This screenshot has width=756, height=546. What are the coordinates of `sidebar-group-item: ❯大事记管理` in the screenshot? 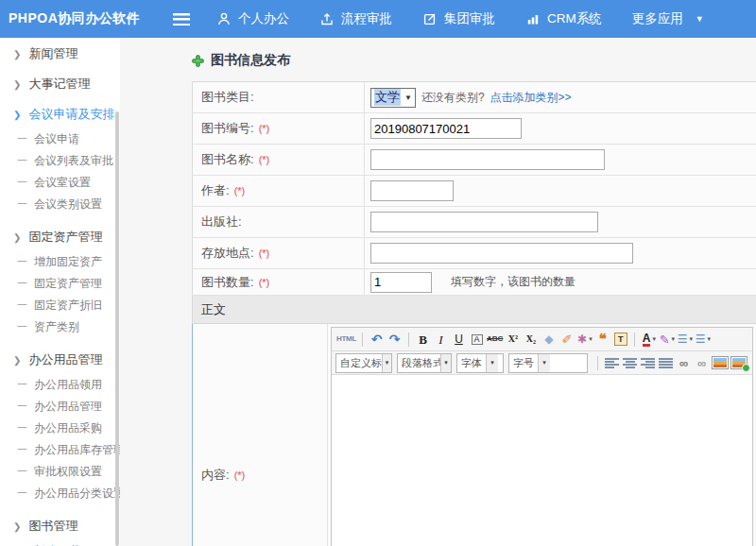 It's located at (60, 84).